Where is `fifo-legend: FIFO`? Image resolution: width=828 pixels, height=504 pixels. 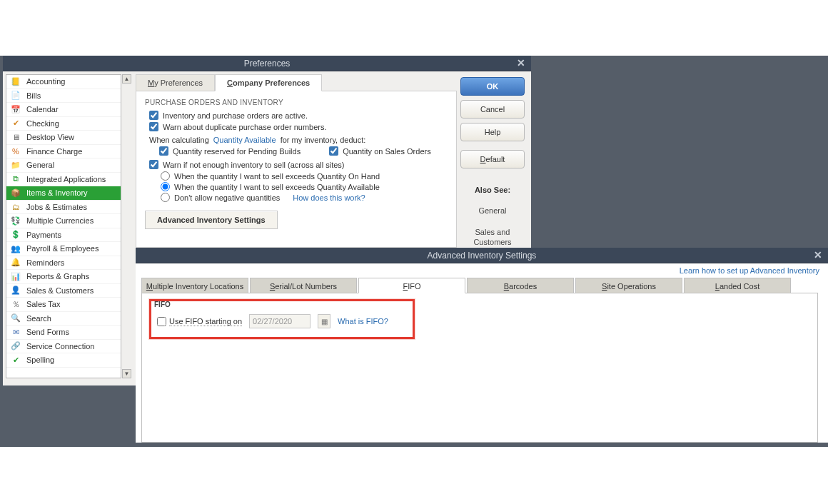 fifo-legend: FIFO is located at coordinates (163, 304).